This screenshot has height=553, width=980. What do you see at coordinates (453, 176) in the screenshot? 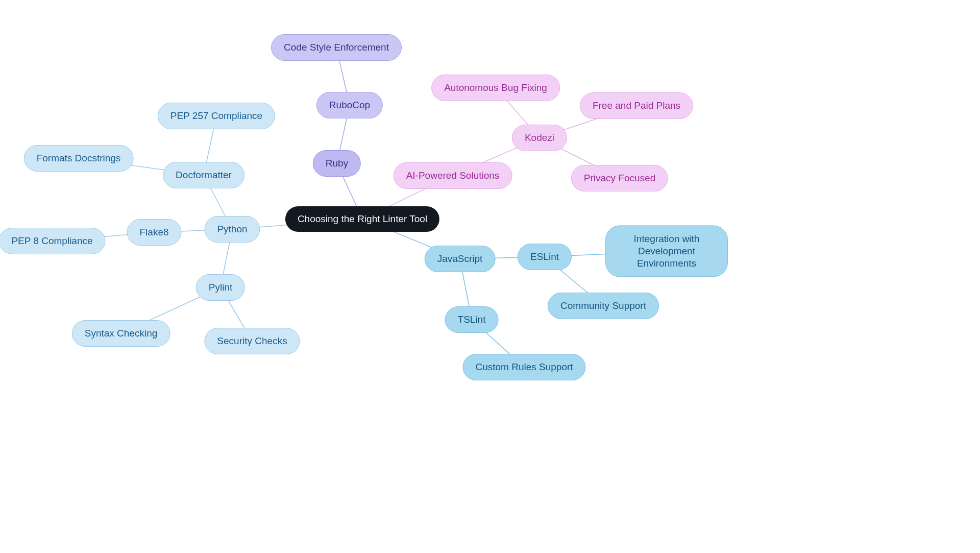
I see `node-ai-solutions: AI-Powered Solutions` at bounding box center [453, 176].